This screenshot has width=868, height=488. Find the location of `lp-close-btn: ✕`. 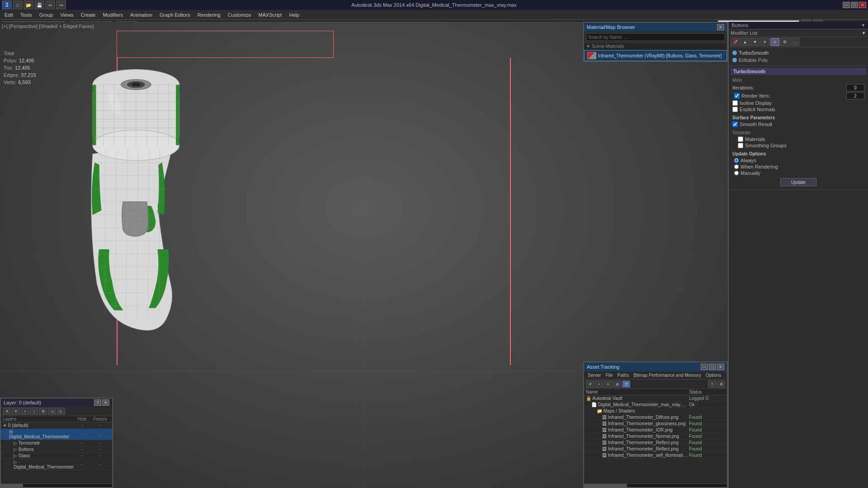

lp-close-btn: ✕ is located at coordinates (106, 403).